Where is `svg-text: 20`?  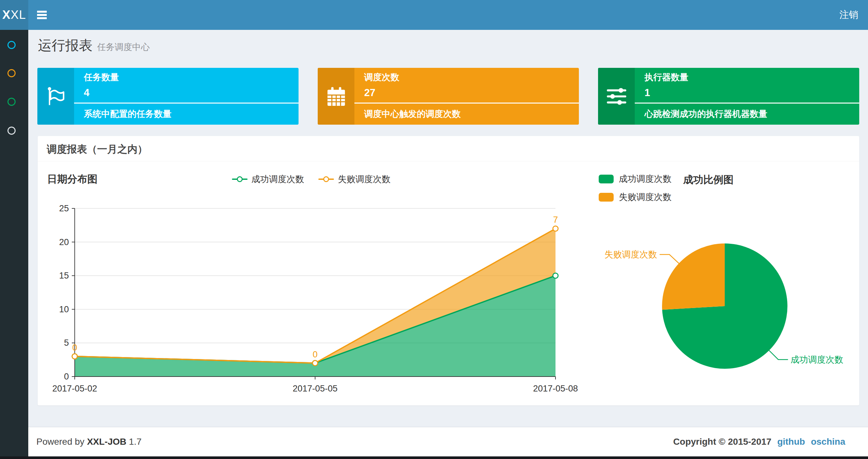
svg-text: 20 is located at coordinates (64, 242).